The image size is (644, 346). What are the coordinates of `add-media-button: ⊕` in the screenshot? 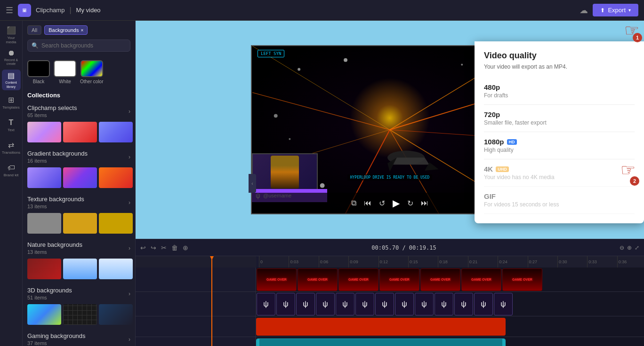 It's located at (185, 248).